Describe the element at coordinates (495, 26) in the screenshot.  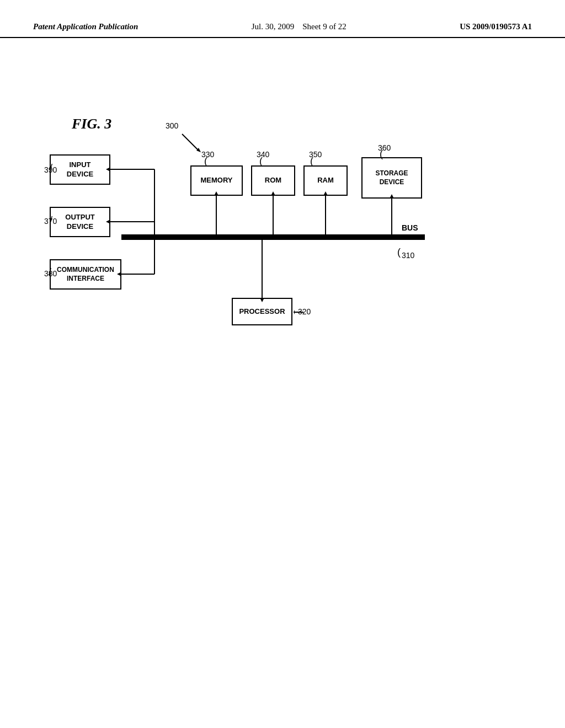
I see `patent-number-text: US 2009/0190573 A1` at that location.